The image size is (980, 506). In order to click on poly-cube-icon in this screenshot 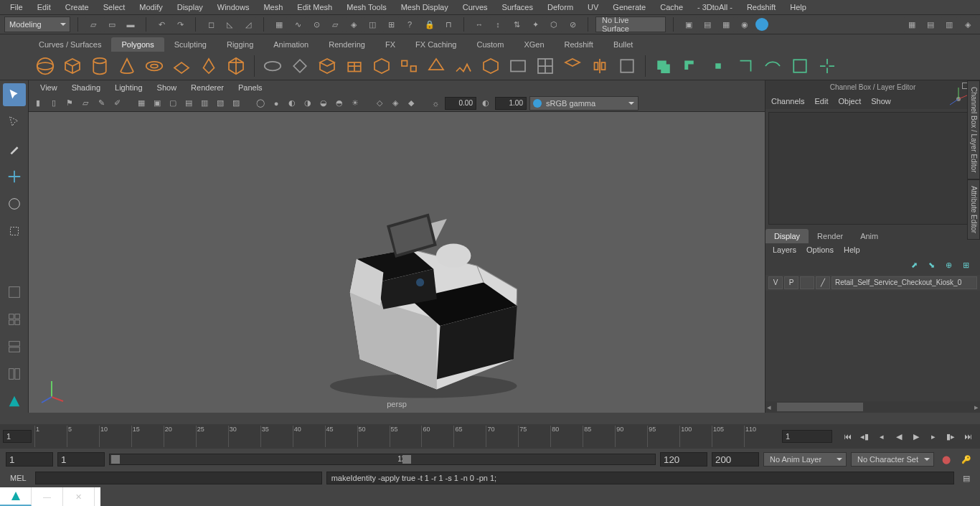, I will do `click(72, 66)`.